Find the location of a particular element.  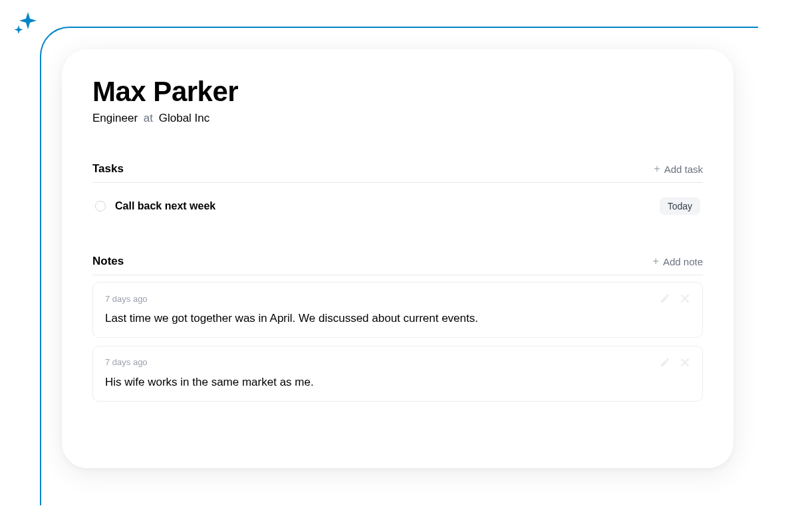

tasks-heading: Tasks is located at coordinates (108, 169).